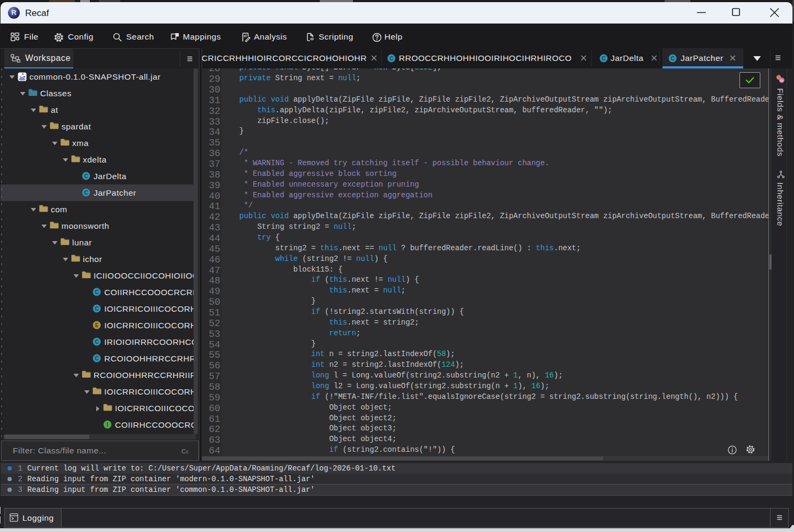 This screenshot has width=794, height=532. What do you see at coordinates (97, 325) in the screenshot?
I see `svg-text: E` at bounding box center [97, 325].